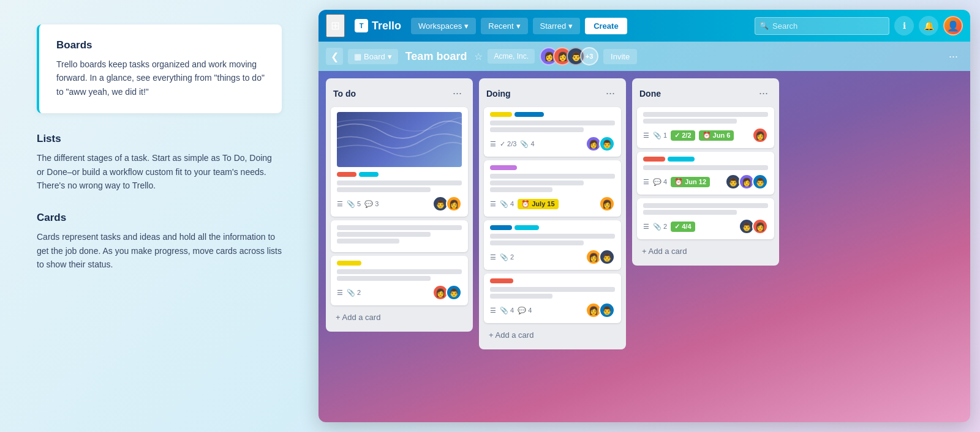 Image resolution: width=980 pixels, height=432 pixels. What do you see at coordinates (688, 136) in the screenshot?
I see `card-badges: ☰ 📎 1 ✓ 2/2 ⏰ Jun 6` at bounding box center [688, 136].